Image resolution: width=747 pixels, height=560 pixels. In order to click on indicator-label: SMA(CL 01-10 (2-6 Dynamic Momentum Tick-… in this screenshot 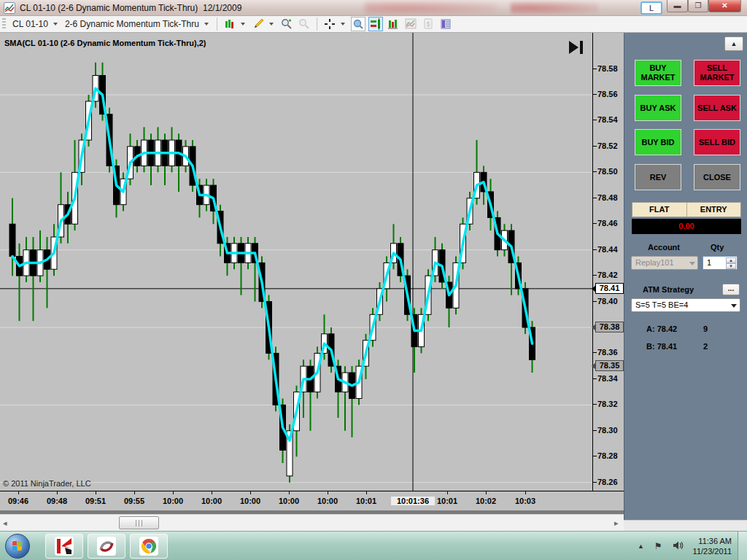, I will do `click(105, 43)`.